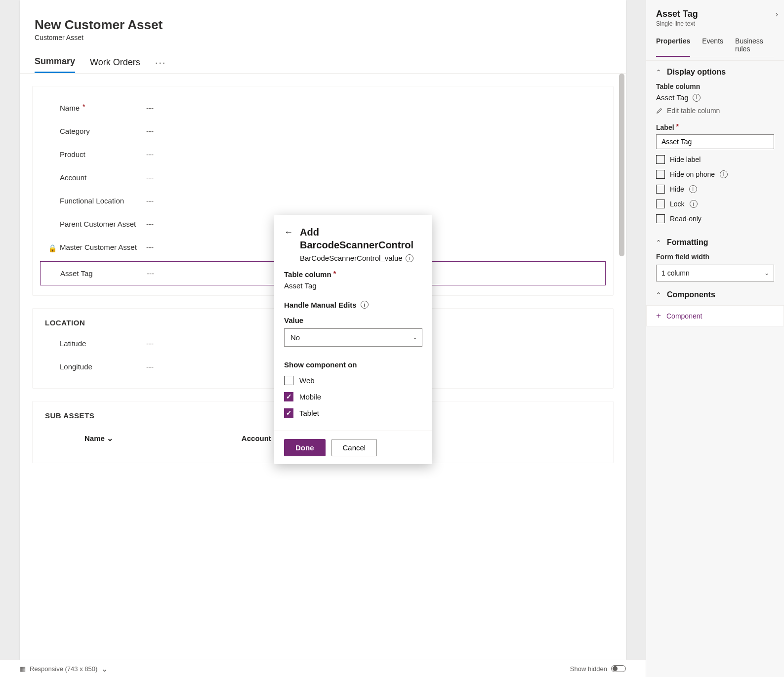 The width and height of the screenshot is (784, 677). What do you see at coordinates (715, 219) in the screenshot?
I see `checkbox-read-only: Read-only` at bounding box center [715, 219].